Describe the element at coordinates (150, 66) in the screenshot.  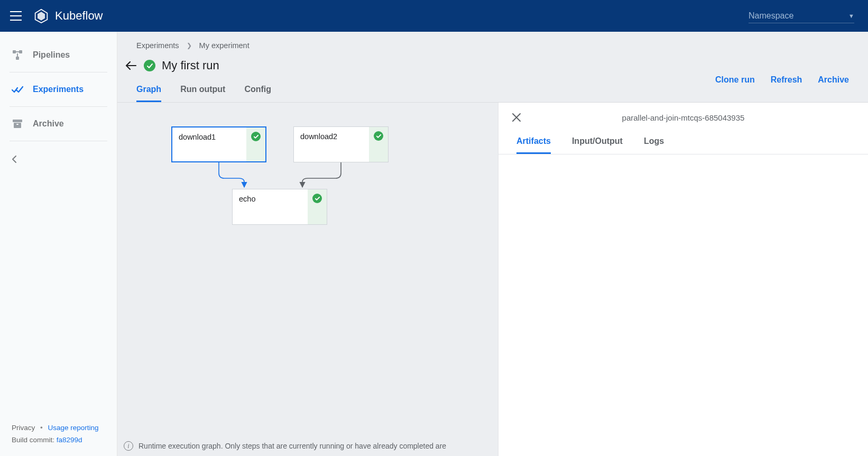
I see `run-status-success-icon` at that location.